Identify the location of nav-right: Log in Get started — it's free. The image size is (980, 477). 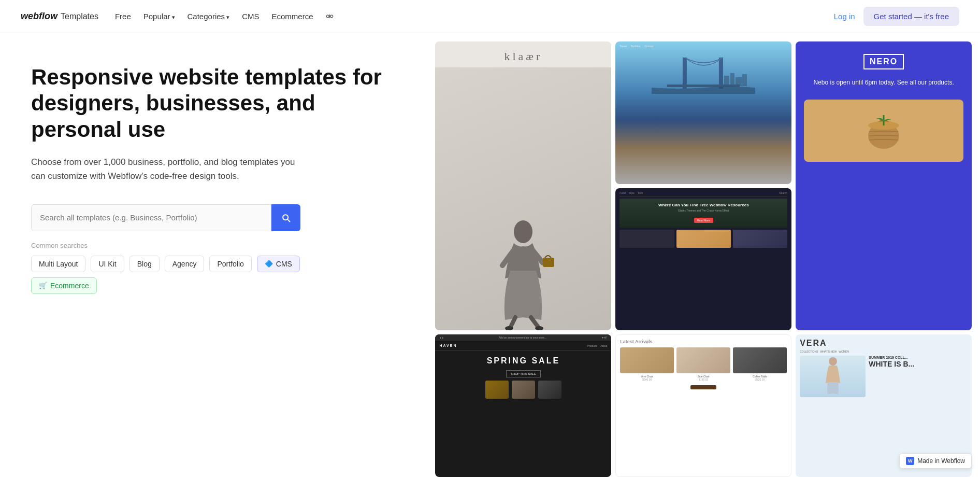
(897, 17).